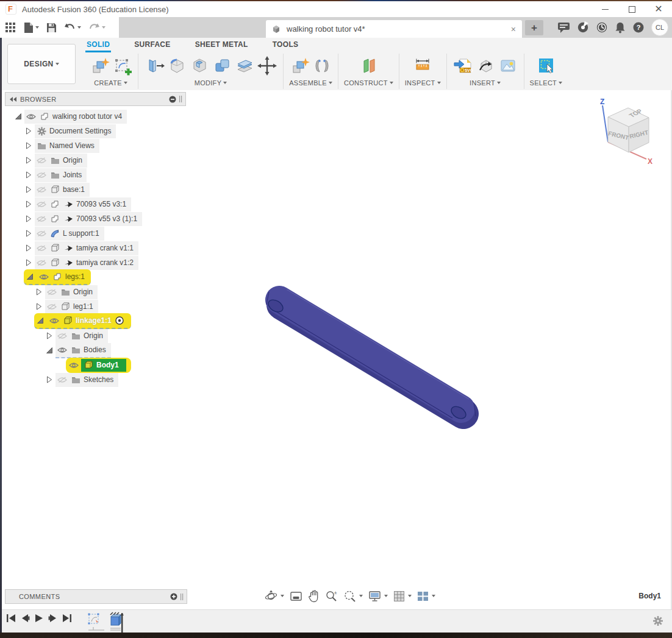 Image resolution: width=672 pixels, height=638 pixels. I want to click on activate-component-radio-icon, so click(120, 321).